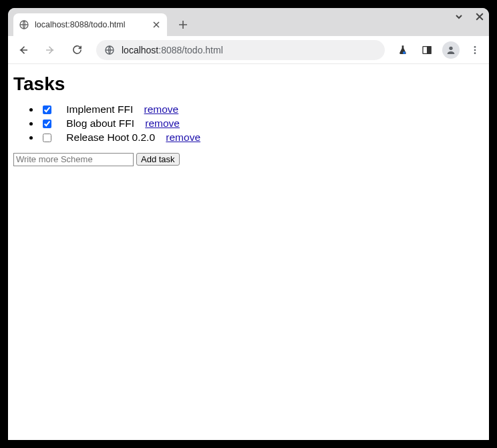  I want to click on url-host: localhost, so click(140, 50).